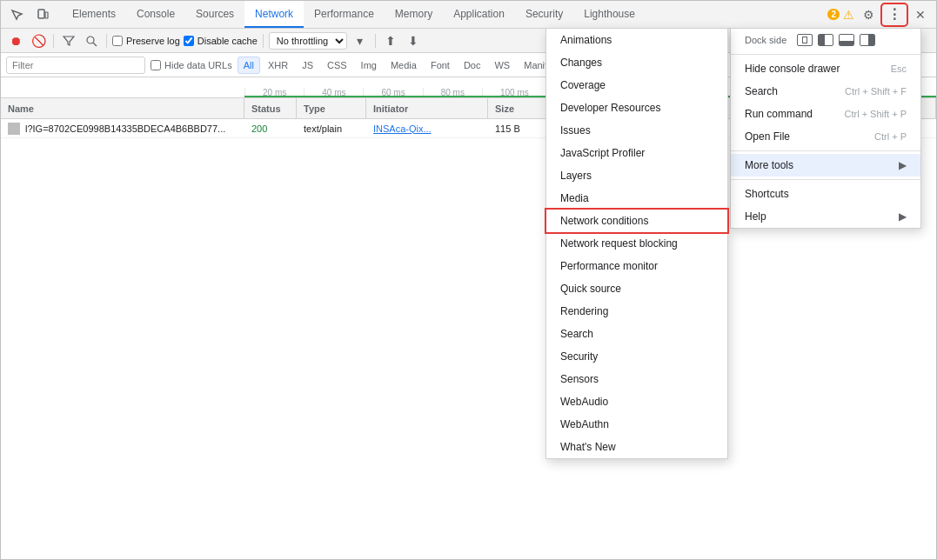 The width and height of the screenshot is (937, 560). What do you see at coordinates (826, 114) in the screenshot?
I see `menu-item-run-command: Run command Ctrl + Shift + P` at bounding box center [826, 114].